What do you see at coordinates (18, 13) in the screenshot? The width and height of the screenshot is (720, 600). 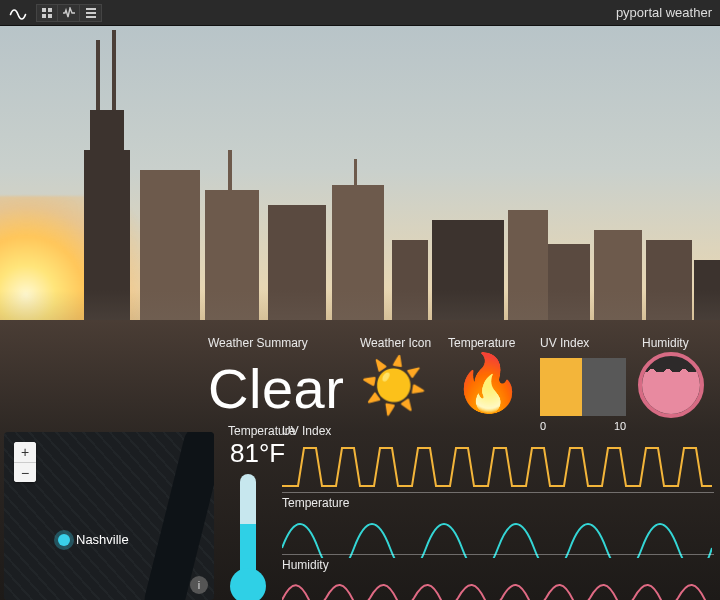 I see `brand-logo` at bounding box center [18, 13].